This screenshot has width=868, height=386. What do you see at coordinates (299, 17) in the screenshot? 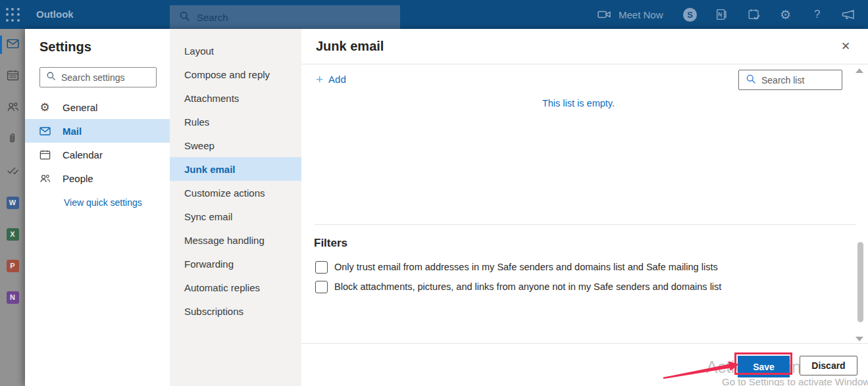
I see `global-search-input` at bounding box center [299, 17].